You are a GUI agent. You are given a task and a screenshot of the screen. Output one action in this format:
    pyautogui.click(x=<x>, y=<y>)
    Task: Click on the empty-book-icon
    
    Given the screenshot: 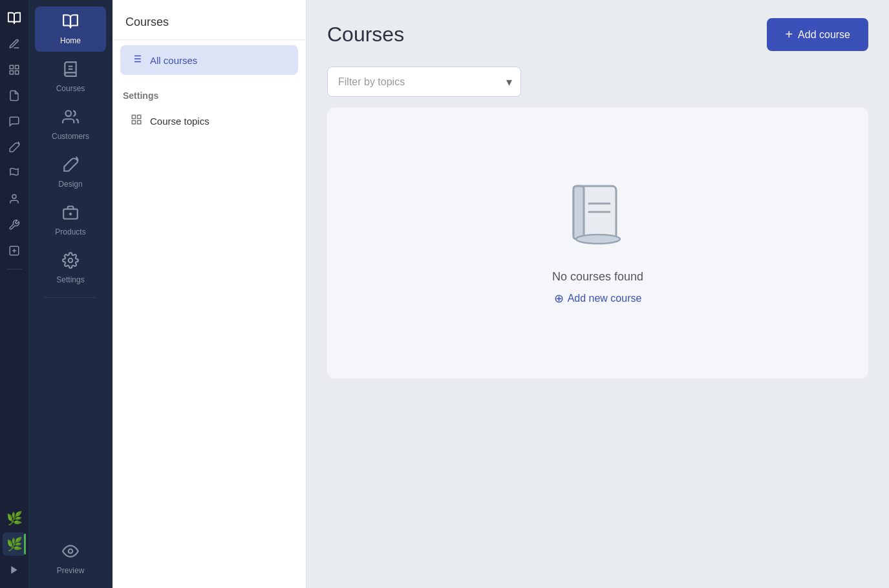 What is the action you would take?
    pyautogui.click(x=598, y=218)
    